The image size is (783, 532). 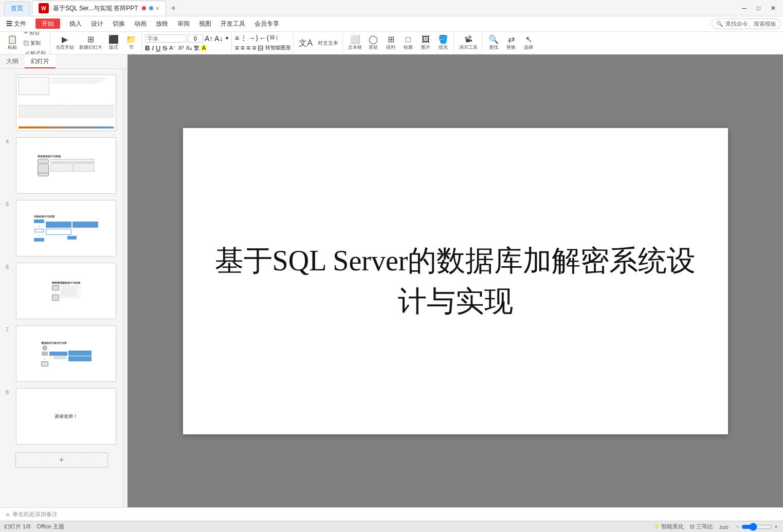 What do you see at coordinates (195, 39) in the screenshot?
I see `font-size-input` at bounding box center [195, 39].